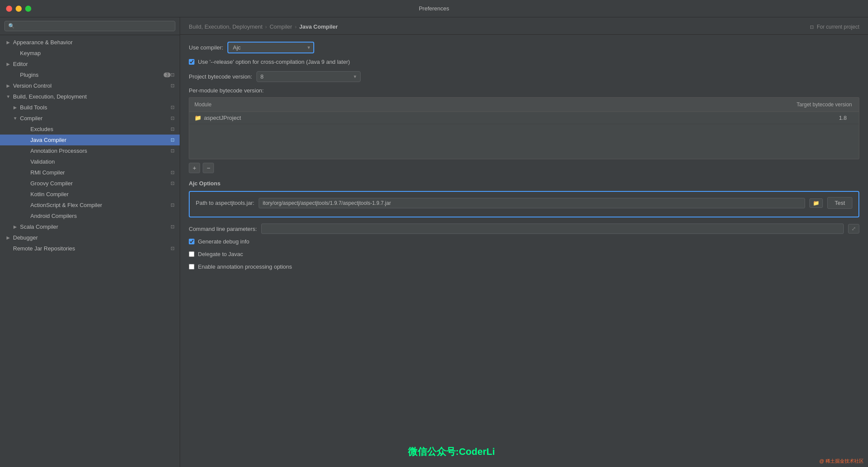  I want to click on expand-arrow-editor: ▶, so click(8, 64).